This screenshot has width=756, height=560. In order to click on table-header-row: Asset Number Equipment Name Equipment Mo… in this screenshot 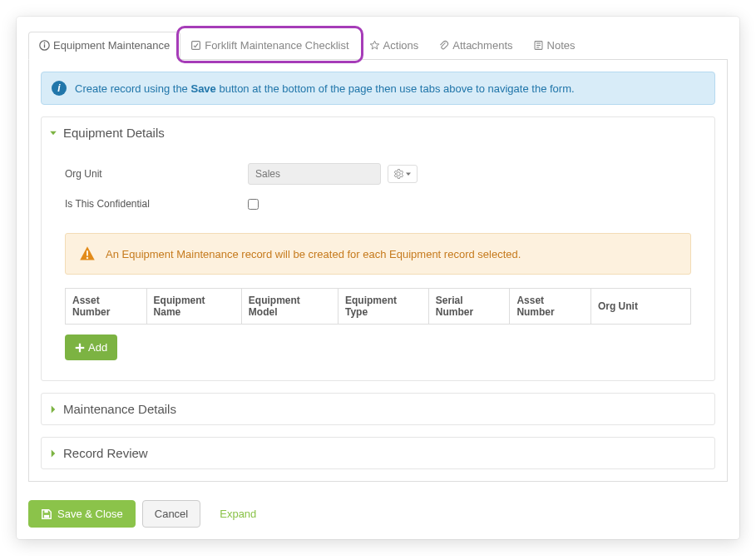, I will do `click(378, 306)`.